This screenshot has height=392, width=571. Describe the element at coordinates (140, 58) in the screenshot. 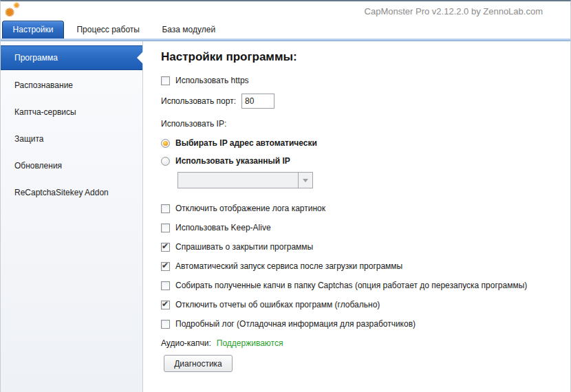

I see `selected-item-arrow-icon` at that location.